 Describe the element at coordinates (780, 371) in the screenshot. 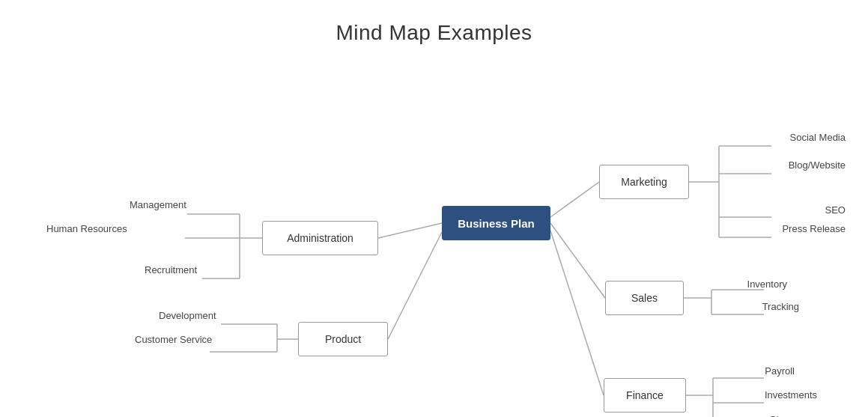

I see `label-payroll: Payroll` at that location.